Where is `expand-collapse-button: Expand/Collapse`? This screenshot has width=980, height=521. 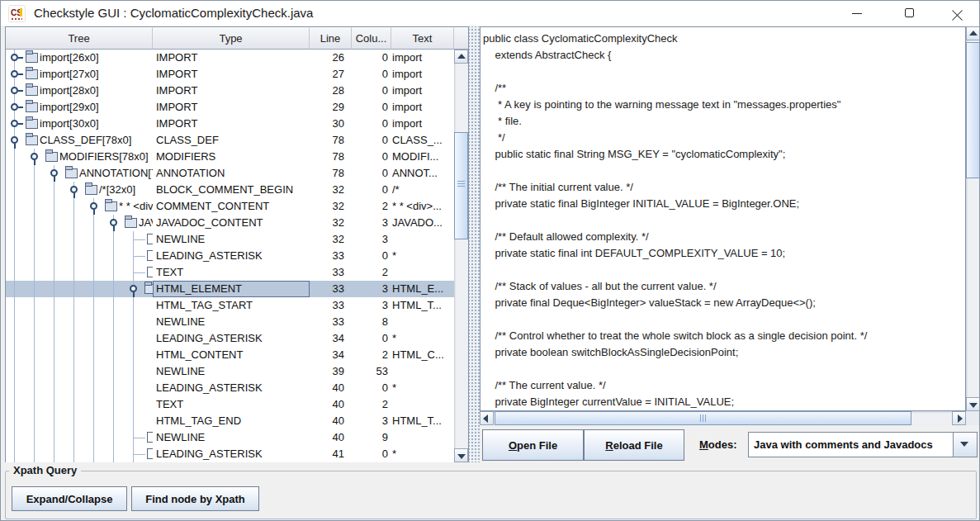 expand-collapse-button: Expand/Collapse is located at coordinates (69, 499).